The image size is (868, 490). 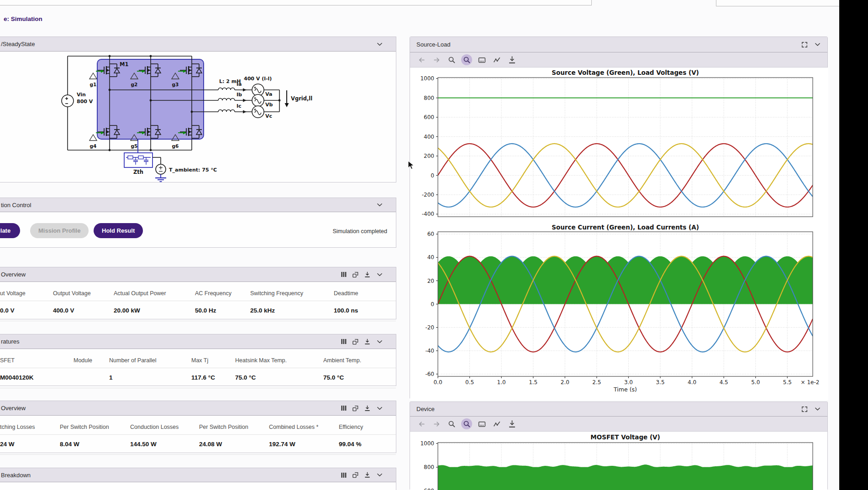 What do you see at coordinates (198, 342) in the screenshot?
I see `panel-temperatures-header: ratures` at bounding box center [198, 342].